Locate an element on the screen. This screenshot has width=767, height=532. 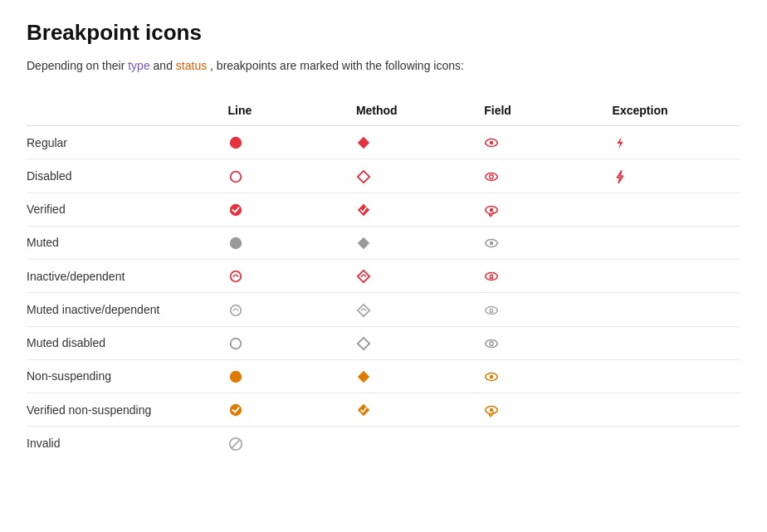
type-link: type is located at coordinates (139, 66).